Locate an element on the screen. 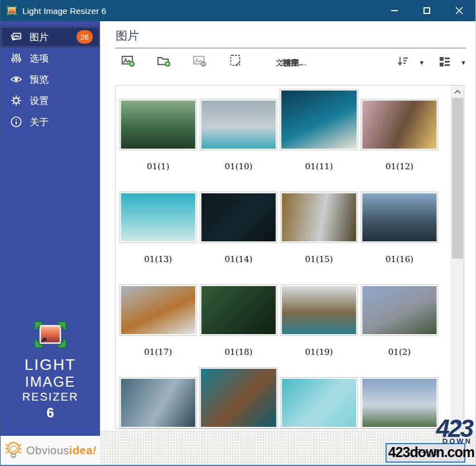 The width and height of the screenshot is (476, 466). sidebar-logo: LIGHT IMAGE RESIZER 6 is located at coordinates (50, 371).